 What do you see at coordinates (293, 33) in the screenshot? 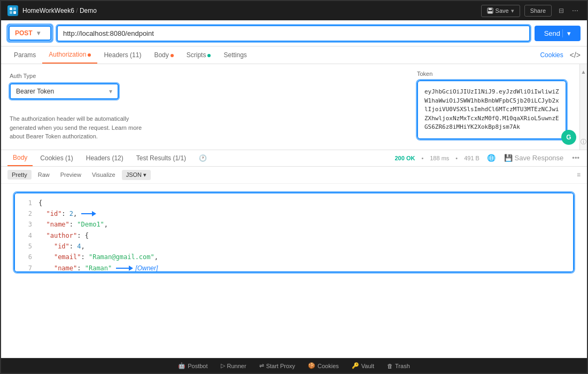
I see `url-input-wrapper` at bounding box center [293, 33].